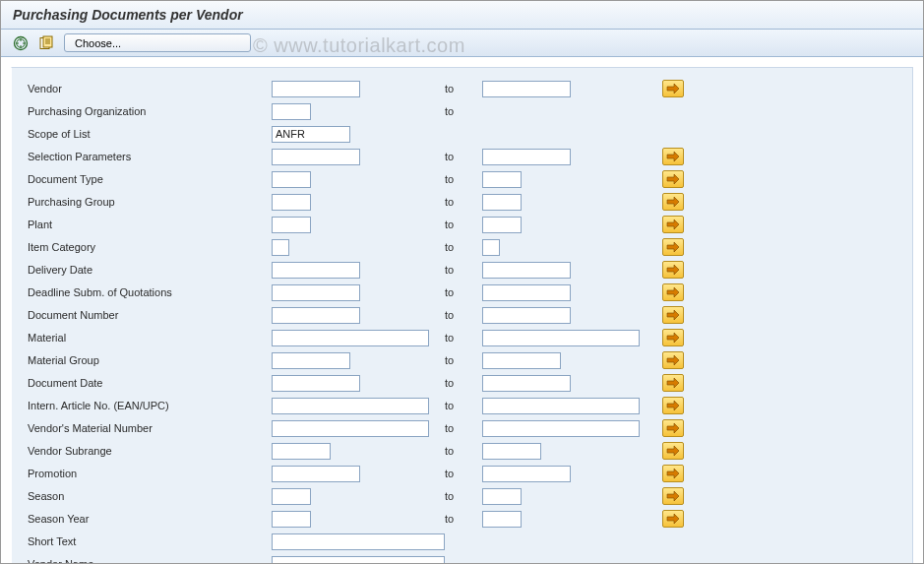 This screenshot has width=924, height=564. Describe the element at coordinates (462, 338) in the screenshot. I see `row-material: Materialto` at that location.